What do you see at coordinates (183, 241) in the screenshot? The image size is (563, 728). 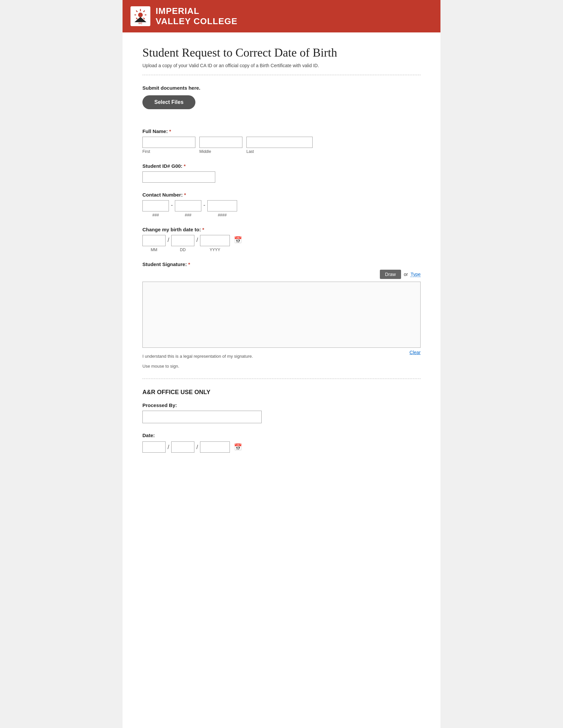 I see `birth-dd-input` at bounding box center [183, 241].